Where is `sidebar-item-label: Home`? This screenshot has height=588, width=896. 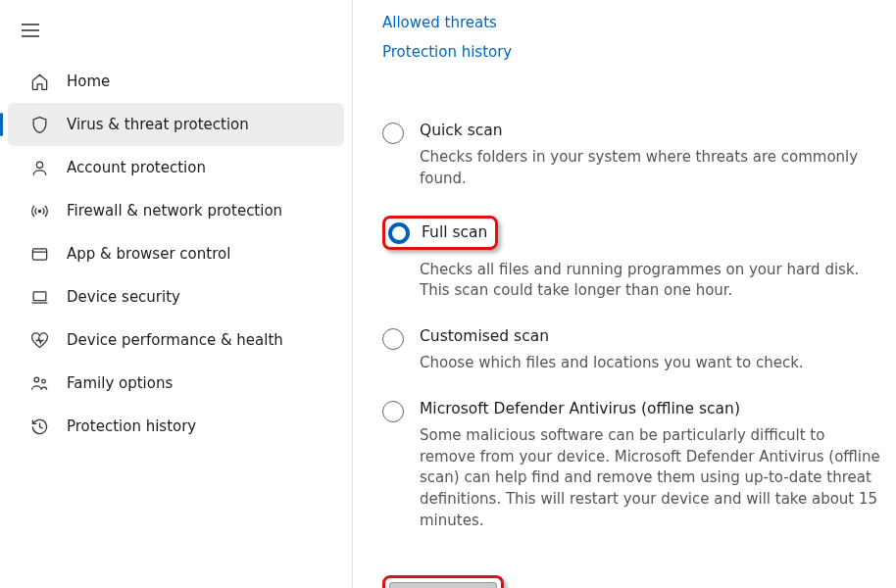 sidebar-item-label: Home is located at coordinates (88, 81).